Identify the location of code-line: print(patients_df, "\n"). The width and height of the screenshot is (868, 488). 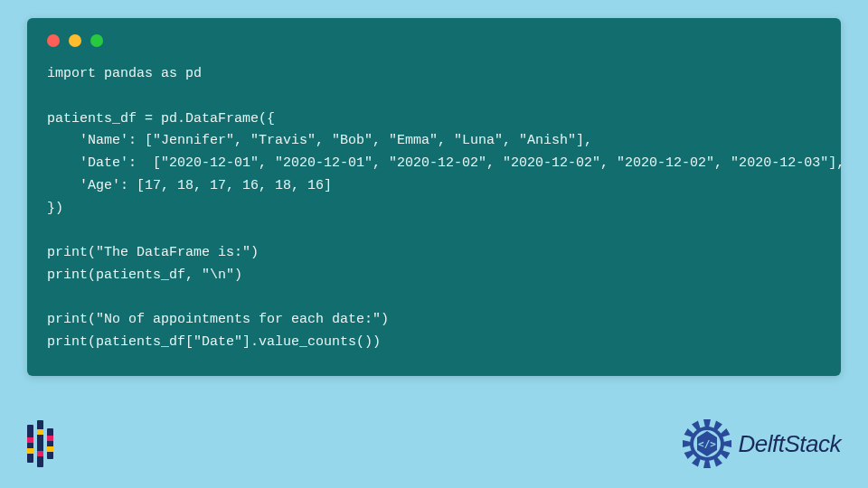
(145, 275).